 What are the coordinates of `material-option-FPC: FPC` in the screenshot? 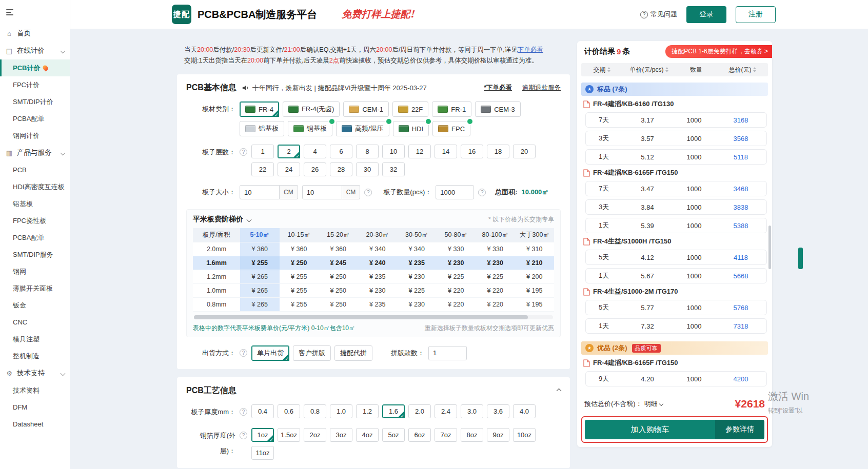 It's located at (451, 129).